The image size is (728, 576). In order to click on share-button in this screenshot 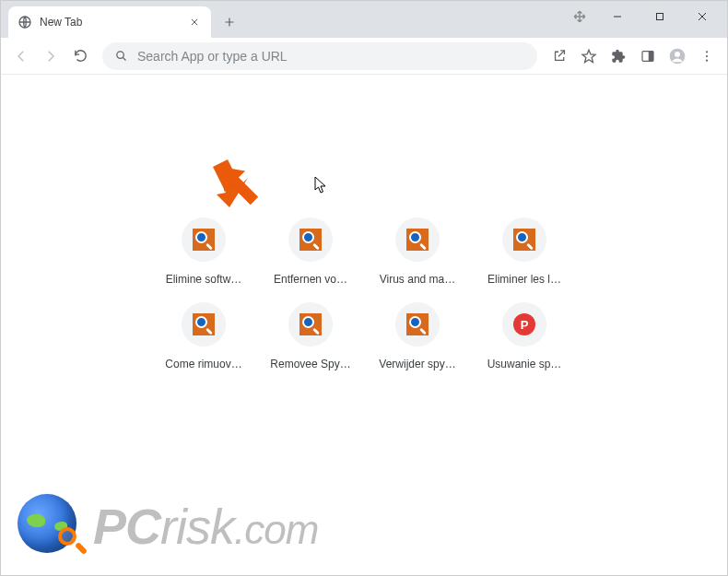, I will do `click(559, 56)`.